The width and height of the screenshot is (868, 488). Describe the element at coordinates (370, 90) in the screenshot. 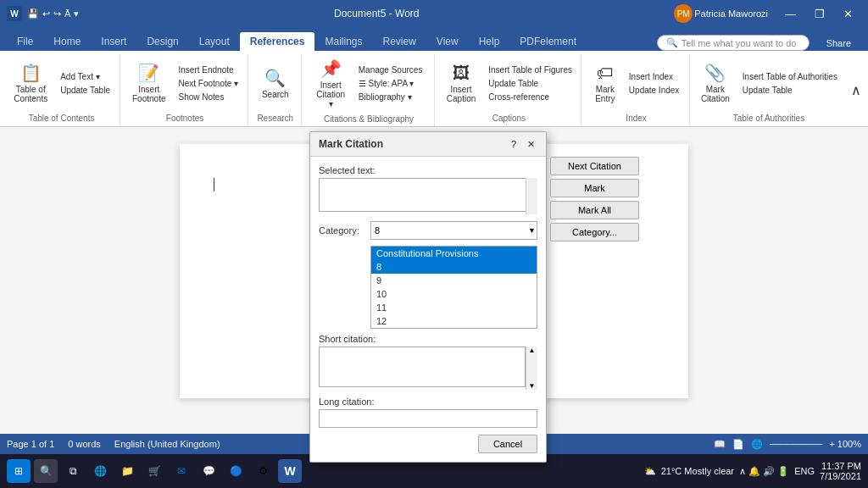

I see `ribbon-group-citations: 📌 Insert Citation ▾ Manage Sources ☰ Sty…` at that location.